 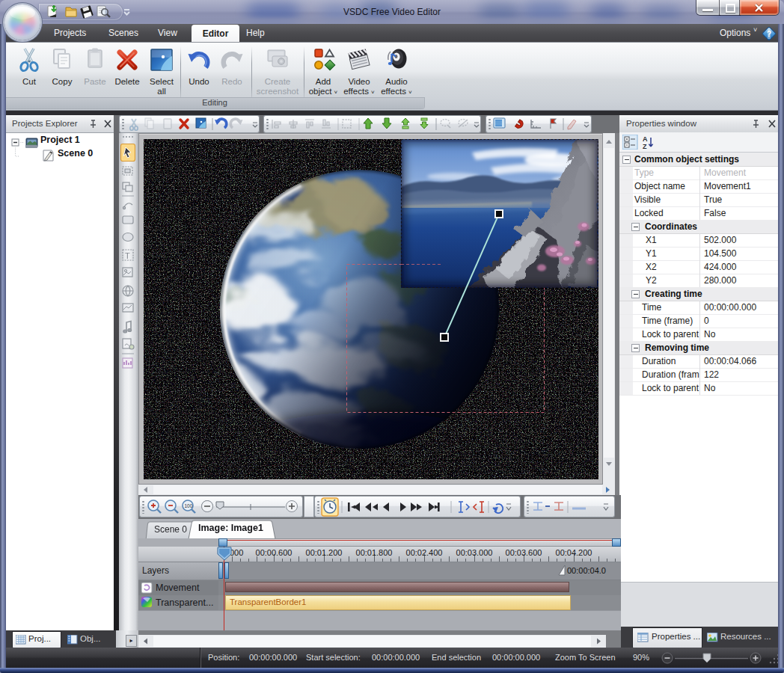 I want to click on svg-text: 00:03.600, so click(x=524, y=553).